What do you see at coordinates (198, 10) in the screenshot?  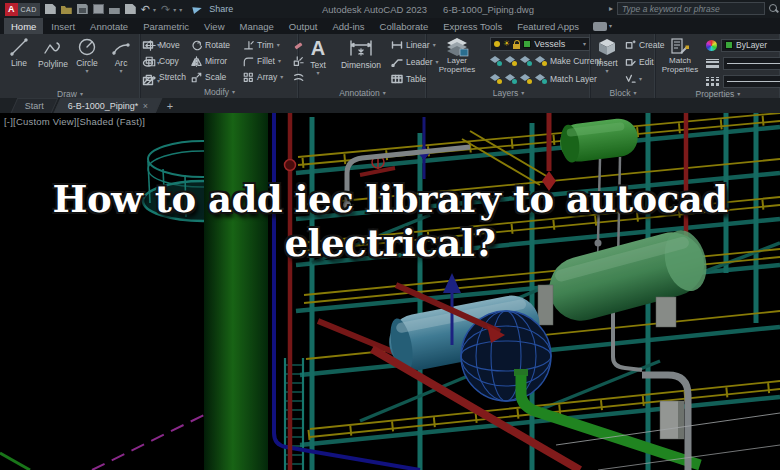 I see `share-paper-plane-icon` at bounding box center [198, 10].